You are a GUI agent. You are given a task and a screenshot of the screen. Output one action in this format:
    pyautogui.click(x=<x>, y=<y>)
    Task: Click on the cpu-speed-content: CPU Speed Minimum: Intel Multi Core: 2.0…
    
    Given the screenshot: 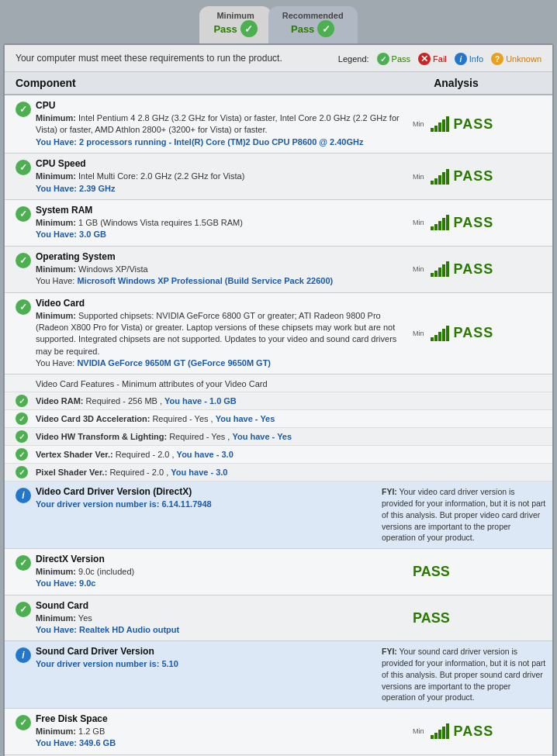 What is the action you would take?
    pyautogui.click(x=221, y=177)
    